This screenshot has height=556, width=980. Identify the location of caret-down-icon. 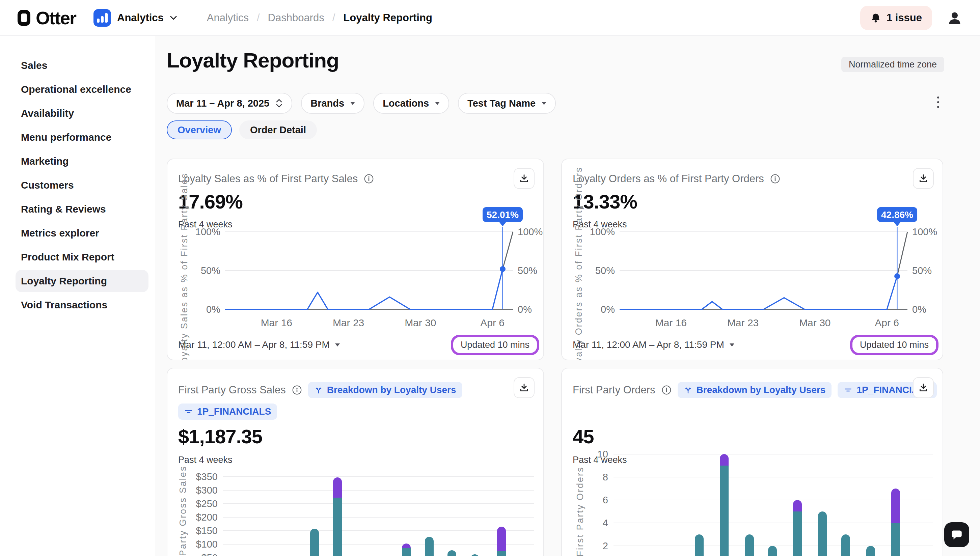
(338, 345).